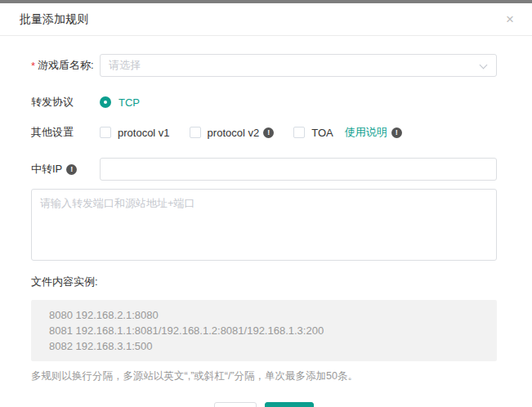 Image resolution: width=532 pixels, height=407 pixels. I want to click on transit-ip-label: 中转IP !, so click(65, 169).